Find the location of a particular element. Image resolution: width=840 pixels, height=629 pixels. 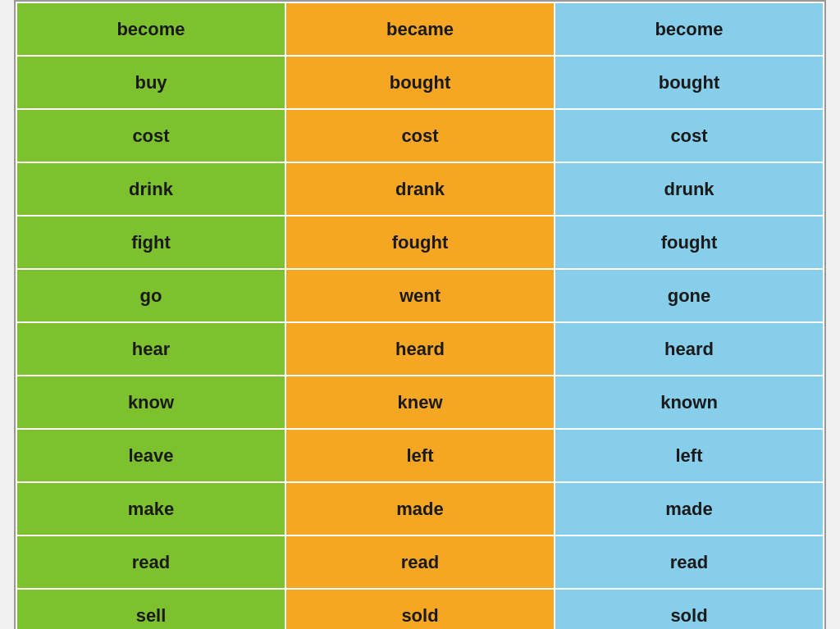

past-tense-cell: left is located at coordinates (420, 456).